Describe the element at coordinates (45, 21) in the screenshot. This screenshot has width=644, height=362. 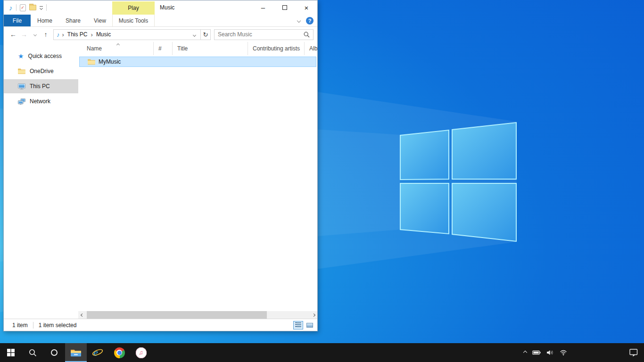
I see `tab-home: Home` at that location.